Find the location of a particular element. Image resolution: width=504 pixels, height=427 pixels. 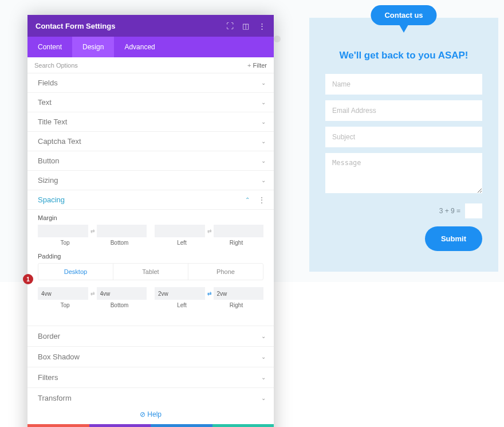

section-fields: Fields⌄ is located at coordinates (151, 83).